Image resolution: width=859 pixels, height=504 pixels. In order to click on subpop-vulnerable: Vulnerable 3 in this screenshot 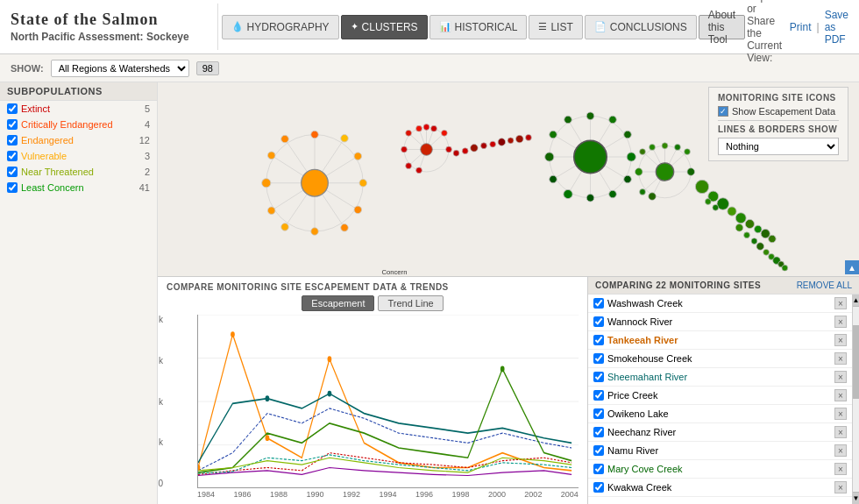, I will do `click(79, 156)`.